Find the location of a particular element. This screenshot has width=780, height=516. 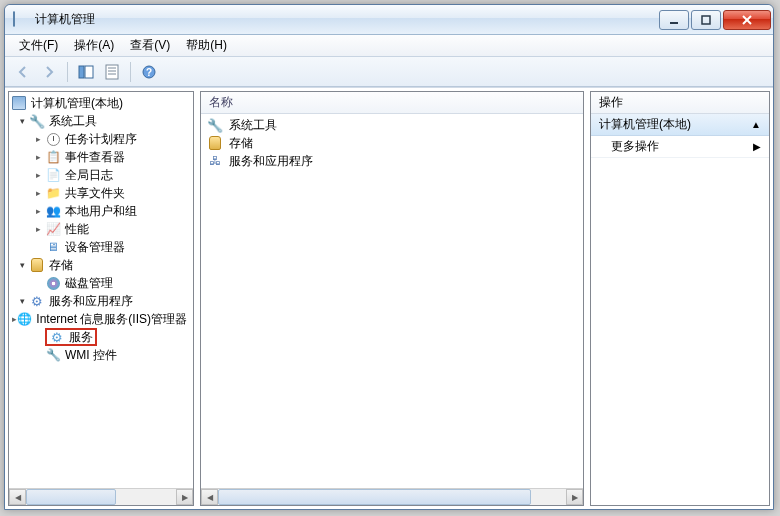

list-item-label: 存储 is located at coordinates (241, 144).